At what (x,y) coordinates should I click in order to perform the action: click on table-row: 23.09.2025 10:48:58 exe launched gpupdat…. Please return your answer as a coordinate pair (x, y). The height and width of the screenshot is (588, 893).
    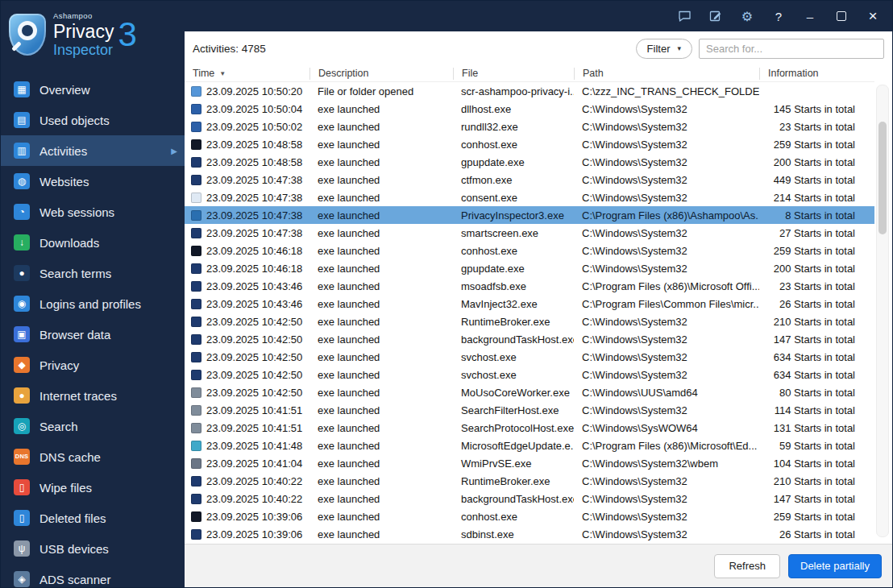
    Looking at the image, I should click on (530, 162).